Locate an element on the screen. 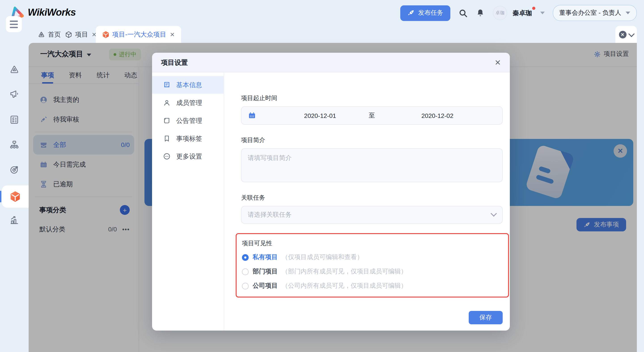 The height and width of the screenshot is (352, 644). calendar-icon is located at coordinates (252, 116).